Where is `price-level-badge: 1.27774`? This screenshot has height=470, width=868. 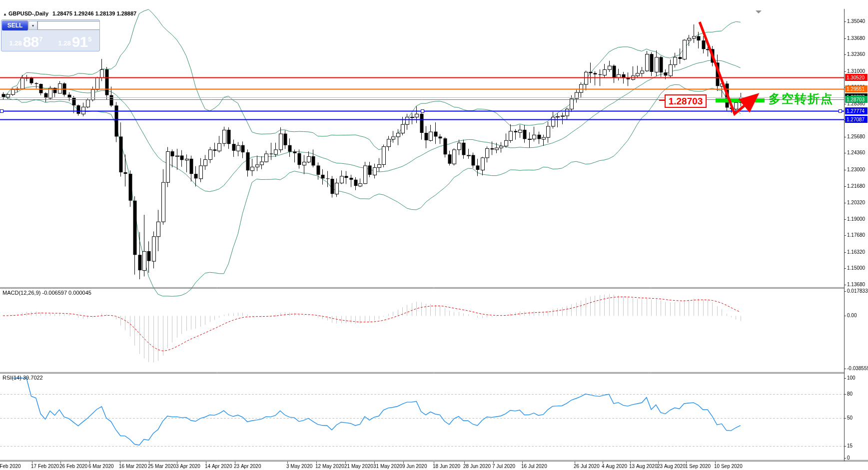 price-level-badge: 1.27774 is located at coordinates (857, 111).